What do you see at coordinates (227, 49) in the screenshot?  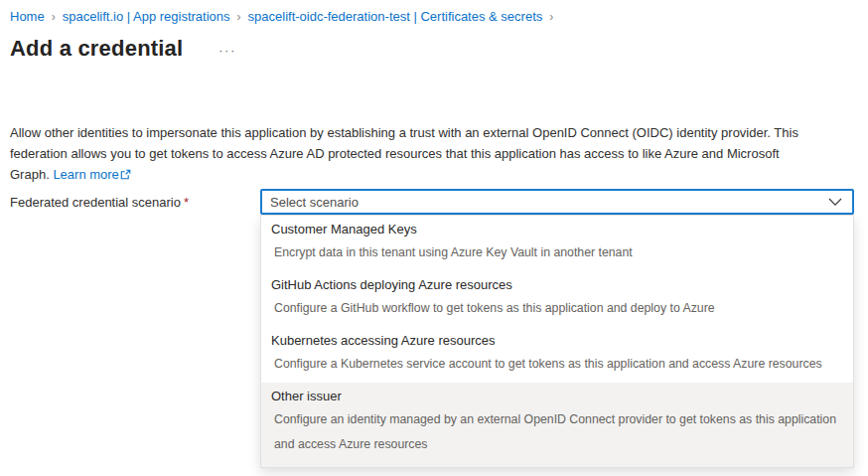 I see `more-options-button: ···` at bounding box center [227, 49].